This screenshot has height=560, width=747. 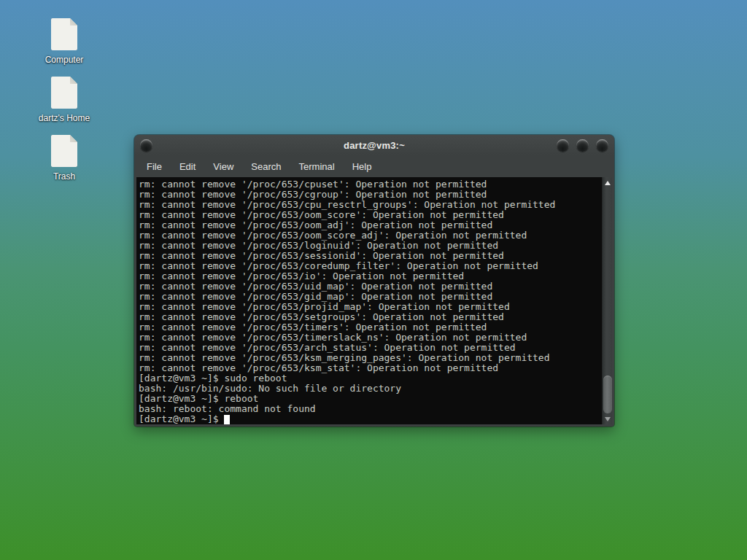 What do you see at coordinates (317, 166) in the screenshot?
I see `menu-terminal: Terminal` at bounding box center [317, 166].